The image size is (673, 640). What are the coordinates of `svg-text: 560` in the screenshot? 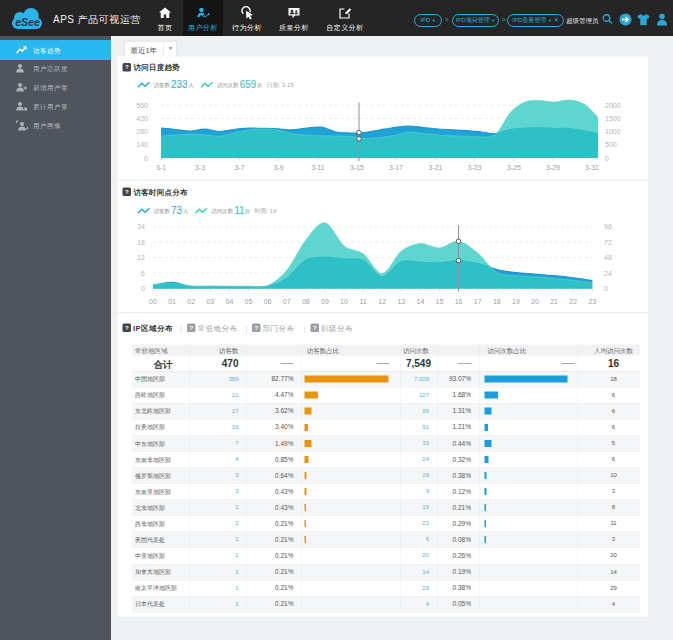 It's located at (142, 106).